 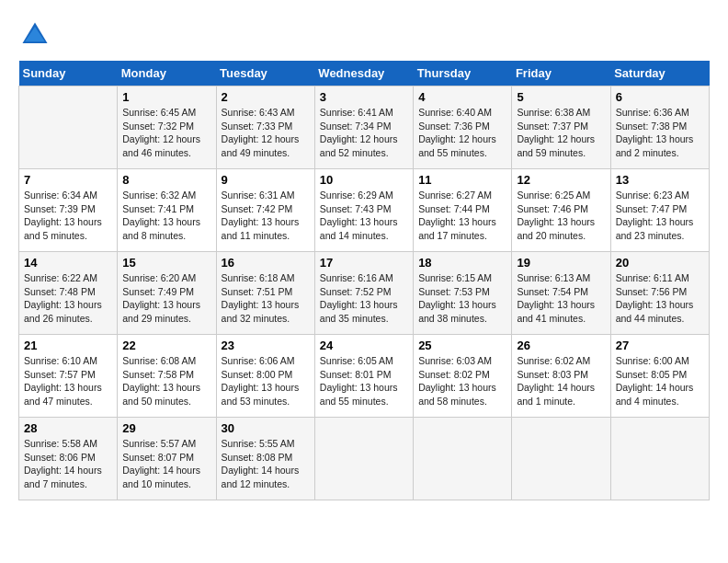 I want to click on logo-icon, so click(x=35, y=35).